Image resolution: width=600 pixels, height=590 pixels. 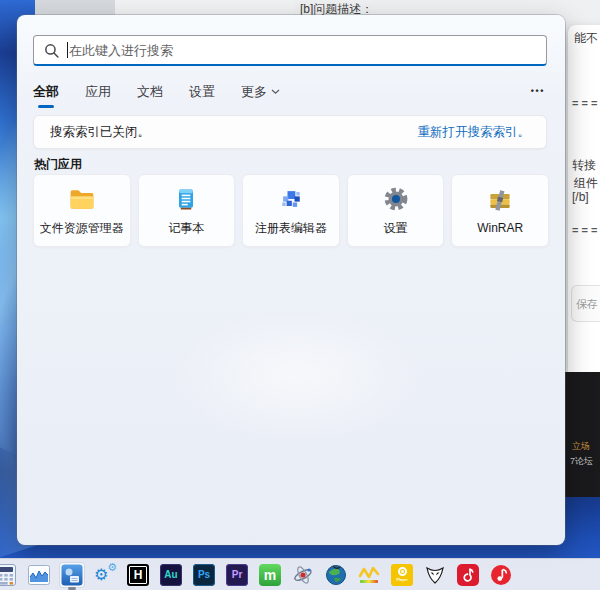 I want to click on audition-icon: Au, so click(x=171, y=575).